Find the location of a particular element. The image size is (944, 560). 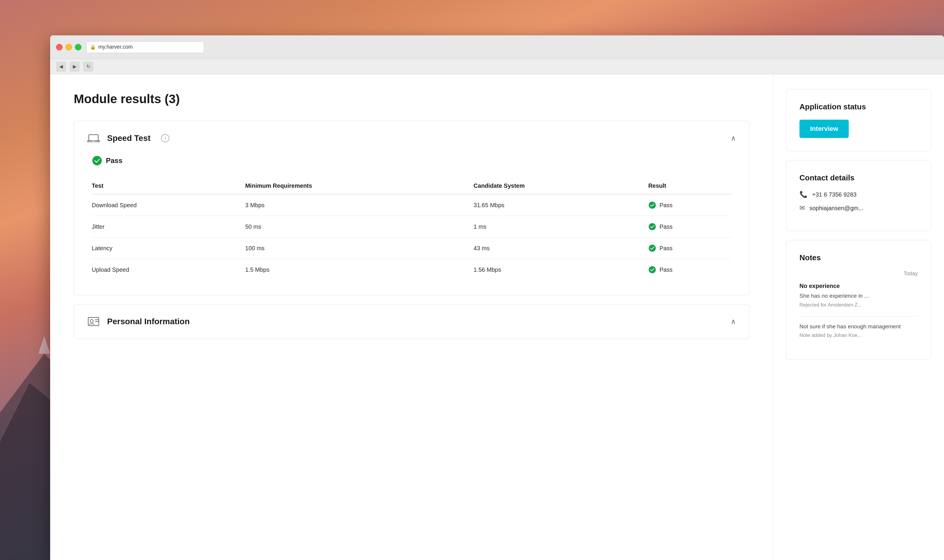

browser-toolbar: ◀ ▶ ↻ is located at coordinates (497, 66).